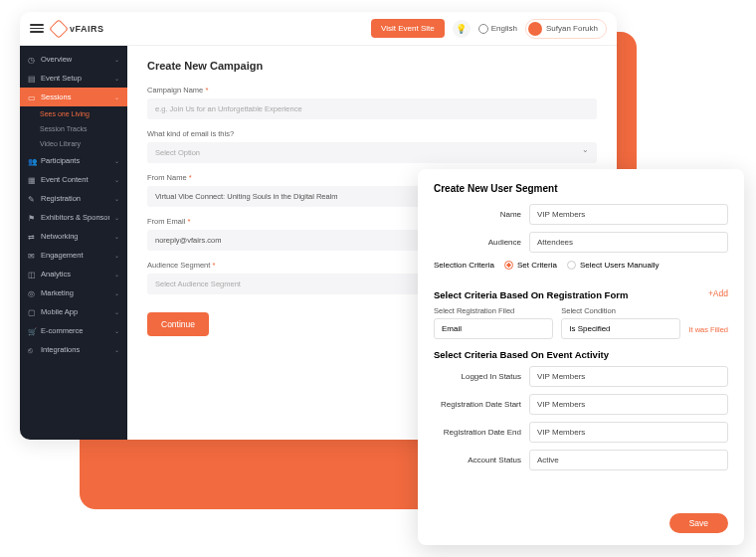 This screenshot has height=557, width=756. I want to click on sidebar-item-event-content: ▦Event Content⌄, so click(74, 179).